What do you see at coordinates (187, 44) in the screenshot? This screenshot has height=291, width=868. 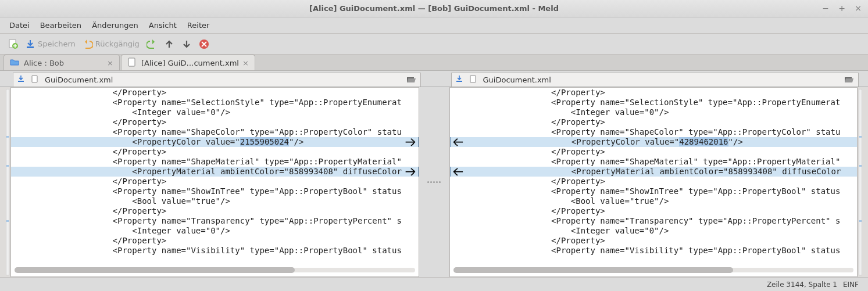 I see `next-change-button` at bounding box center [187, 44].